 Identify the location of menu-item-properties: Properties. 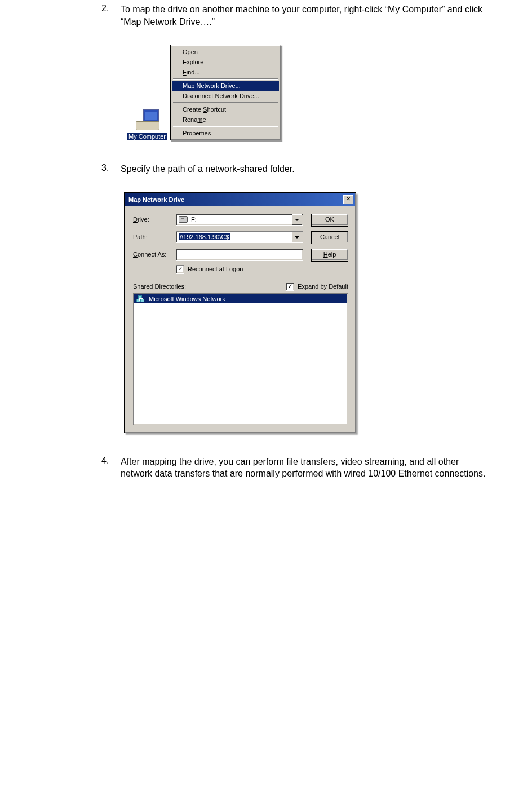
(225, 133).